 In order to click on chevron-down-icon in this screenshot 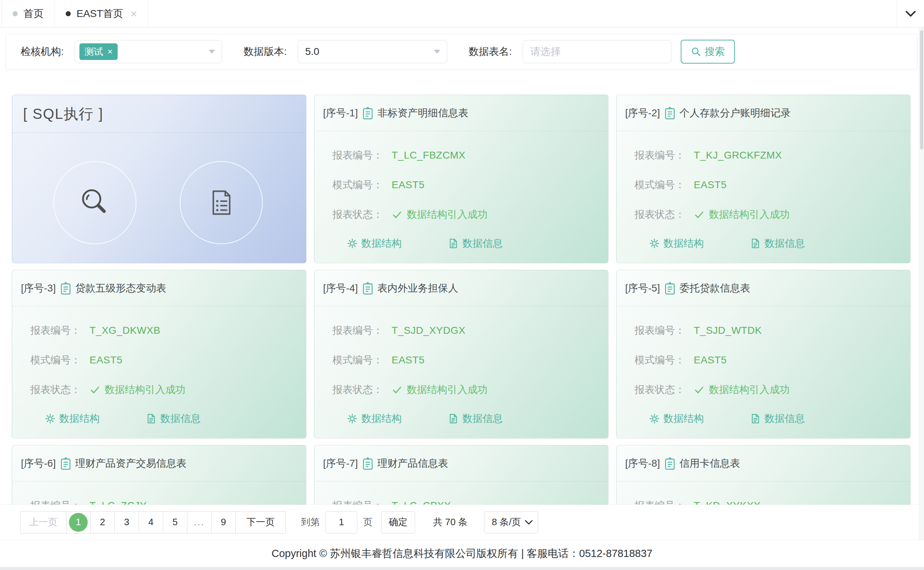, I will do `click(911, 14)`.